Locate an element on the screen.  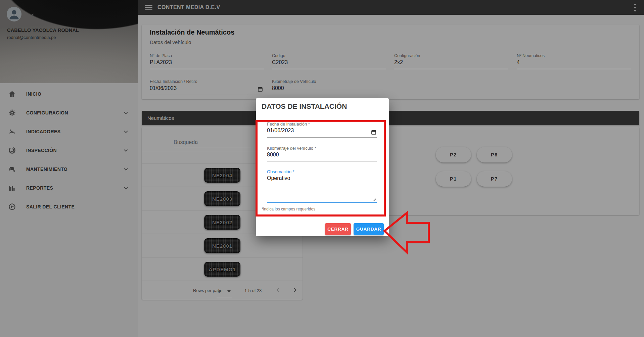
resize-handle-icon is located at coordinates (374, 199).